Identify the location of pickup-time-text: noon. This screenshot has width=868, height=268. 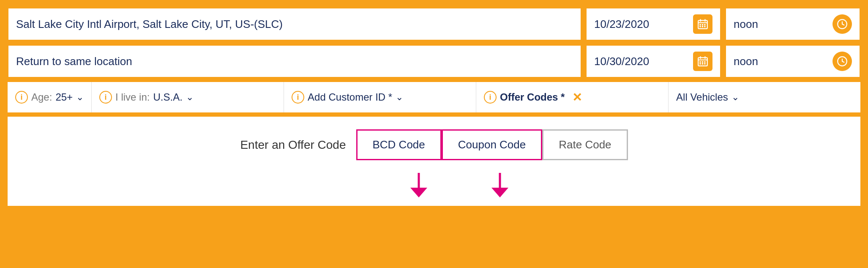
(746, 25).